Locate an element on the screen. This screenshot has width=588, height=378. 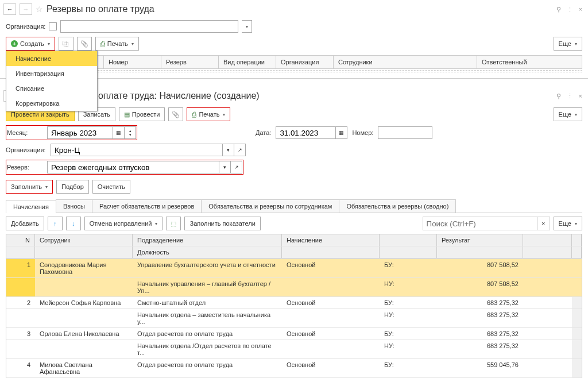
col-responsible: Ответственный is located at coordinates (529, 62).